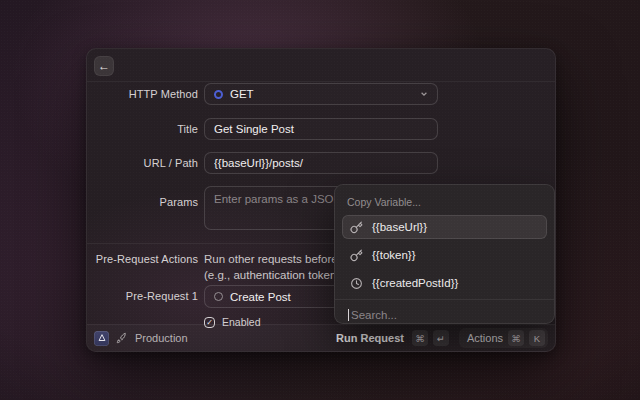 The image size is (640, 400). Describe the element at coordinates (400, 227) in the screenshot. I see `variable-item-label: {{baseUrl}}` at that location.